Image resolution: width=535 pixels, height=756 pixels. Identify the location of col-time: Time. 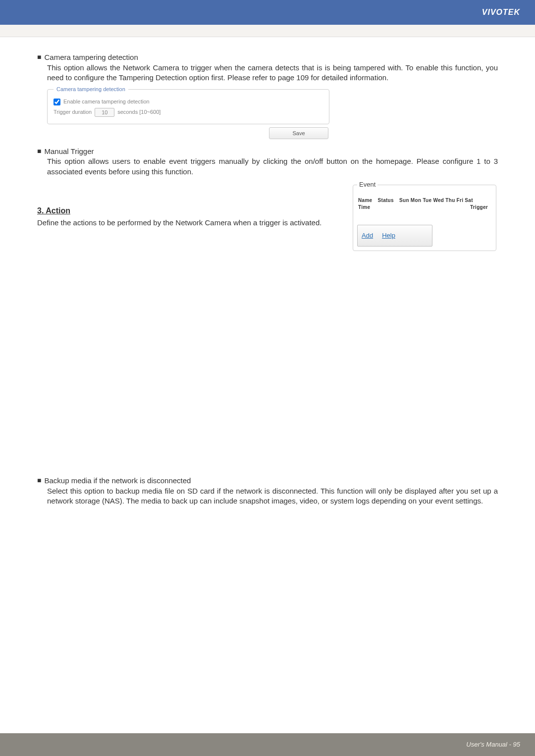
(364, 207).